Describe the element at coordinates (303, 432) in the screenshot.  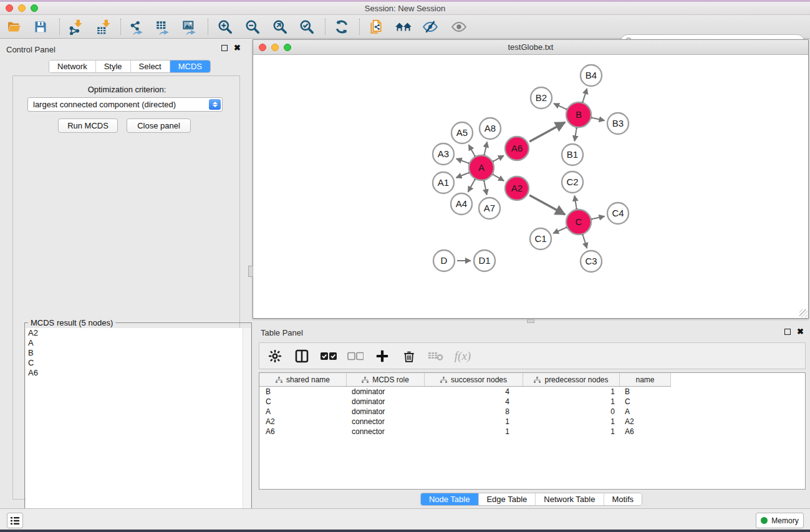
I see `table-cell: A6` at that location.